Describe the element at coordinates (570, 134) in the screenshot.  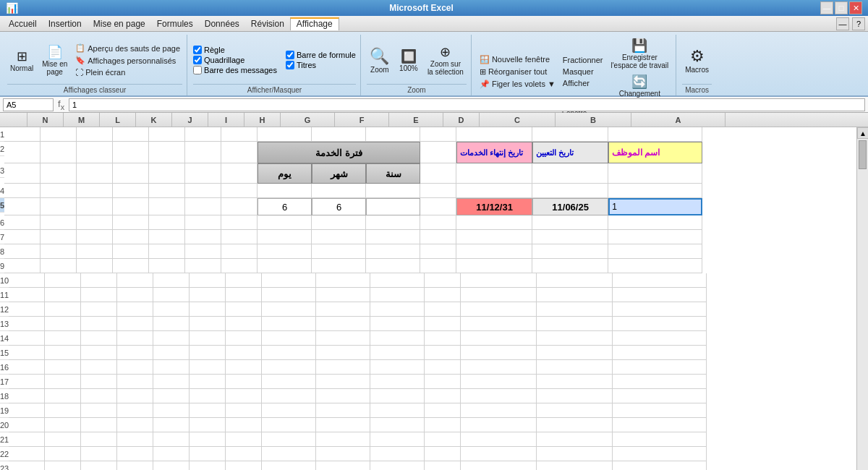
I see `cell-b1` at that location.